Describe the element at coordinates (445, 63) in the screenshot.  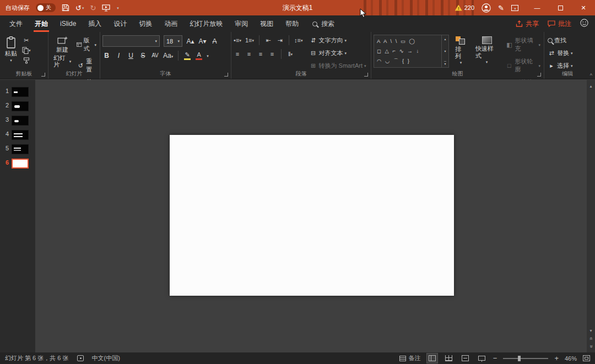
I see `gallery-more-icon: ▾` at that location.